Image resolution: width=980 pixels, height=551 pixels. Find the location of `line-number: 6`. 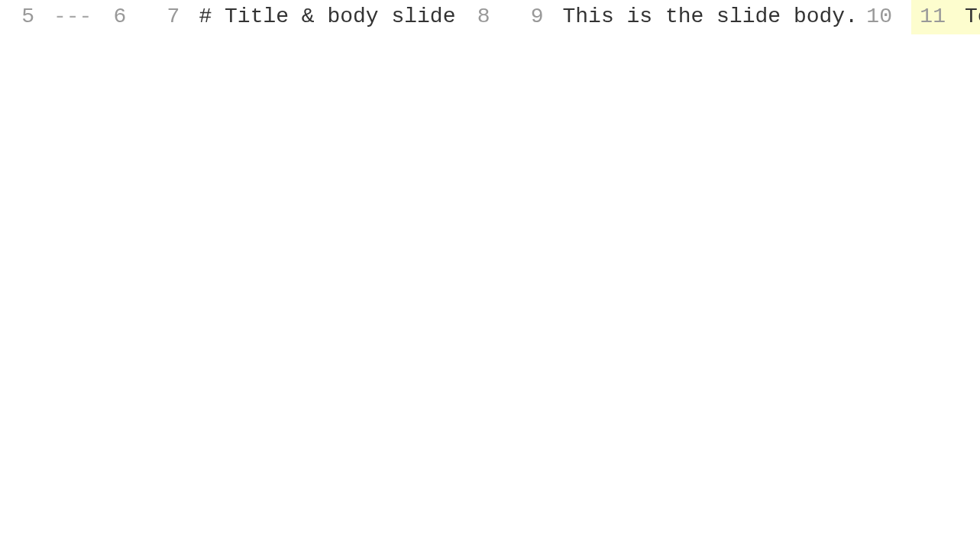

line-number: 6 is located at coordinates (118, 17).